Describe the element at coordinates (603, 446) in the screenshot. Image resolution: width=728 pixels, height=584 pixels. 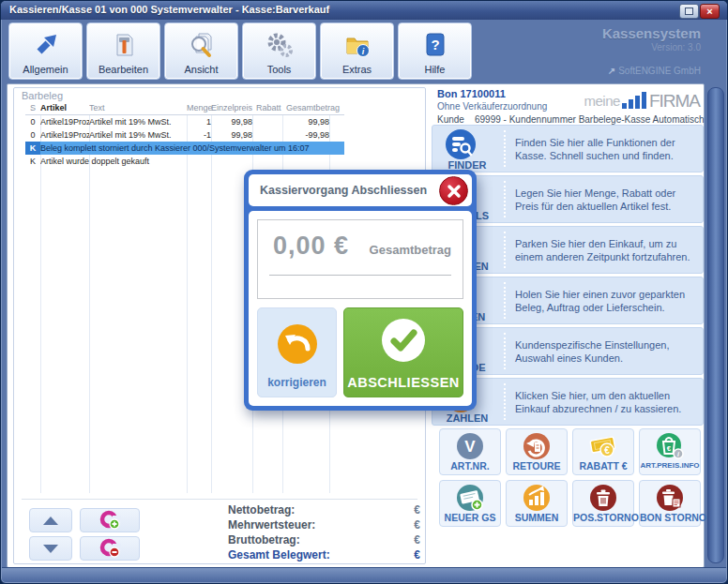
I see `rabatt-icon: €` at that location.